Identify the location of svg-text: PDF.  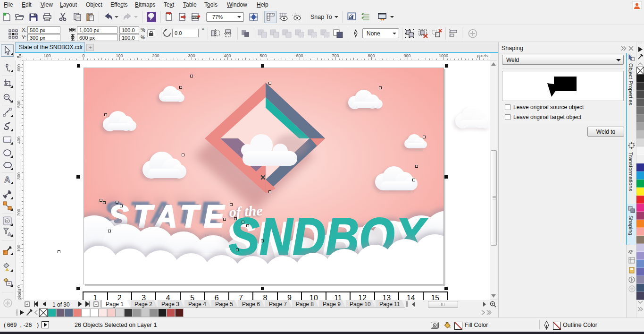
(195, 17).